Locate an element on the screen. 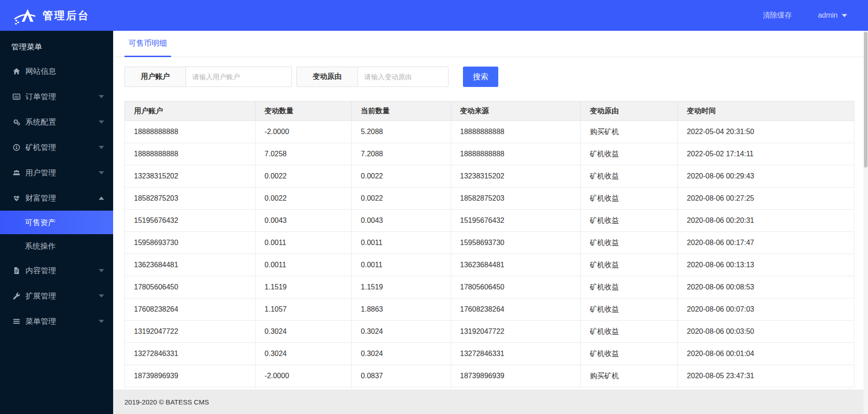 This screenshot has height=414, width=868. brand: 管理后台 is located at coordinates (57, 15).